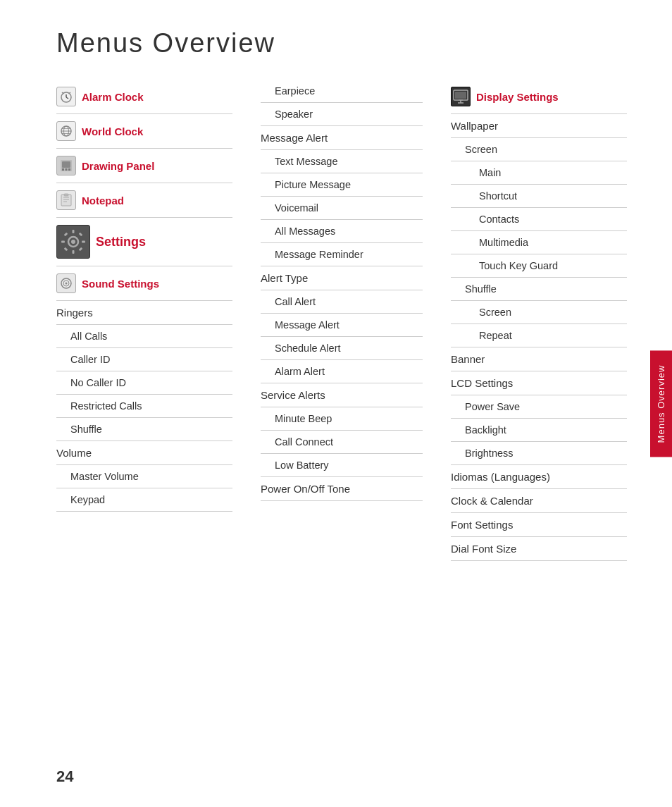 This screenshot has width=672, height=807. Describe the element at coordinates (342, 302) in the screenshot. I see `menu-call-alert: Call Alert` at that location.